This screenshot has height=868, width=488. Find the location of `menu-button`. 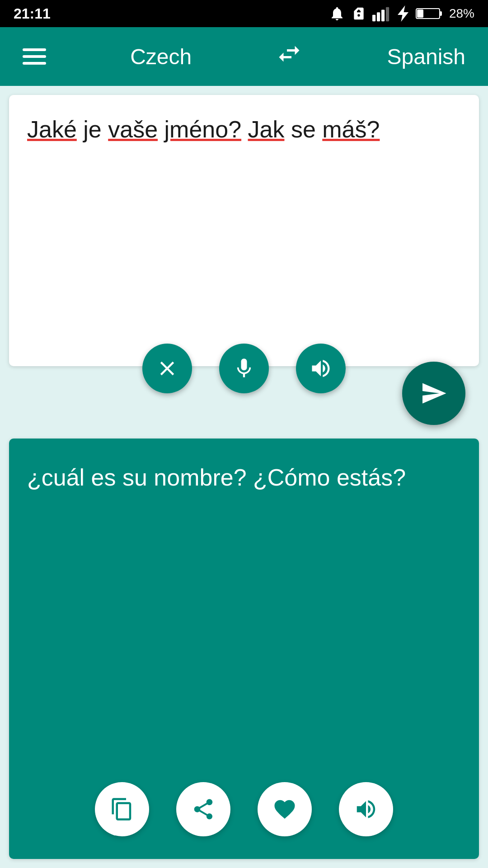

menu-button is located at coordinates (34, 57).